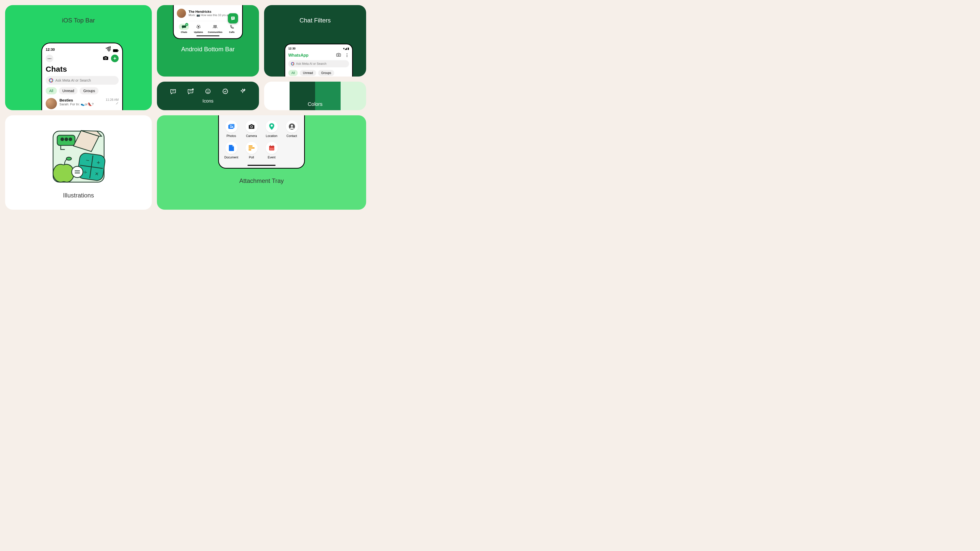 The width and height of the screenshot is (980, 551). What do you see at coordinates (231, 129) in the screenshot?
I see `attach-photos: Photos` at bounding box center [231, 129].